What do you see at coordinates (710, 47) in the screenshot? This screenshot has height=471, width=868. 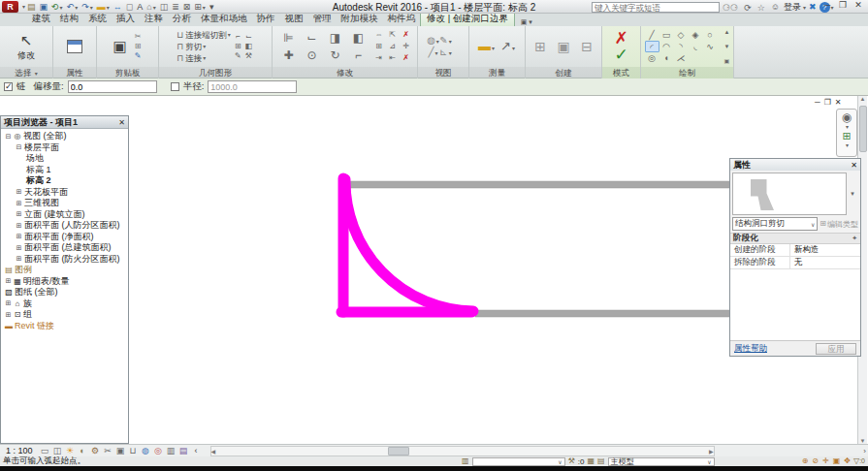 I see `spline-icon: ∿` at bounding box center [710, 47].